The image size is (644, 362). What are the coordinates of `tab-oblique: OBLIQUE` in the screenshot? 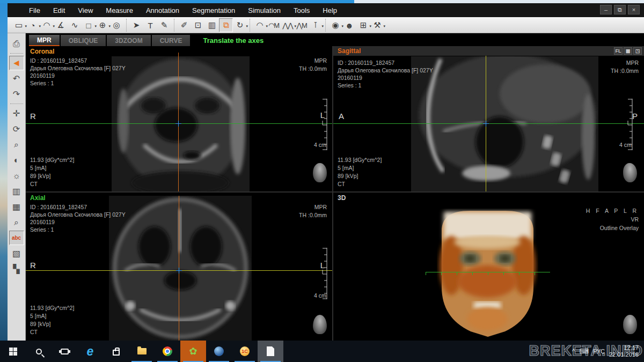 It's located at (84, 41).